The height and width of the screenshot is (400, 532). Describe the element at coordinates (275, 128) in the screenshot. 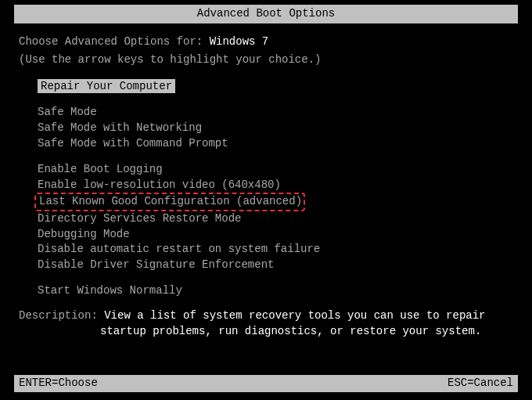

I see `menu-safe-mode-networking: Safe Mode with Networking` at that location.